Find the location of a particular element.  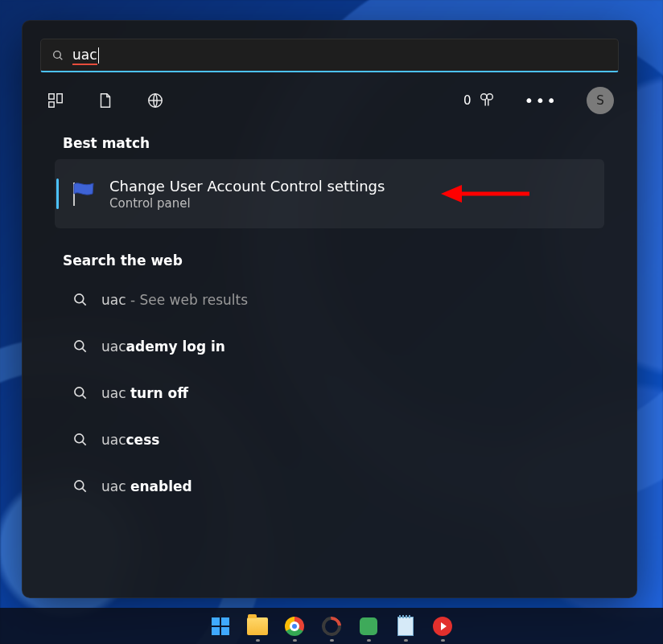

chat-app-icon is located at coordinates (369, 626).